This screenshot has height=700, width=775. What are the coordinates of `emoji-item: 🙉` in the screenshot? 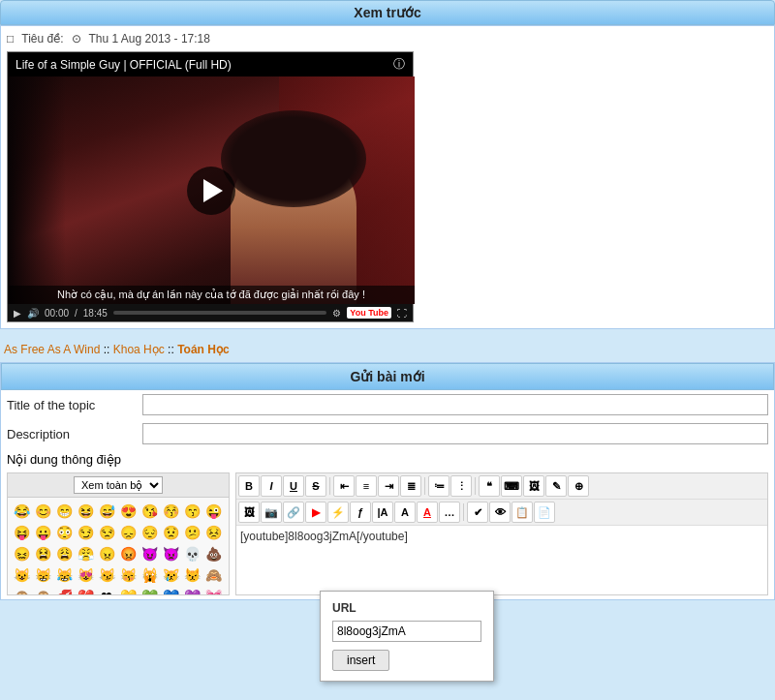 It's located at (21, 591).